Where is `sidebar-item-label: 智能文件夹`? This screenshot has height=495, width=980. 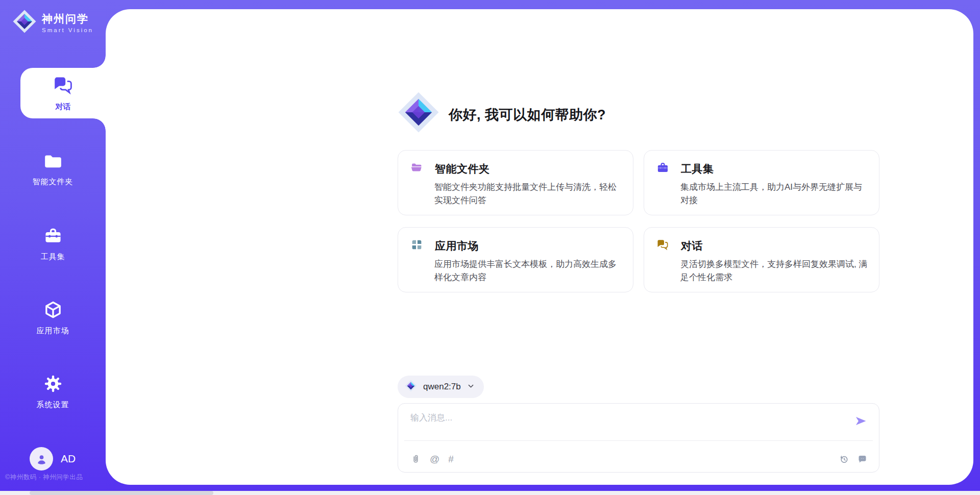
sidebar-item-label: 智能文件夹 is located at coordinates (53, 182).